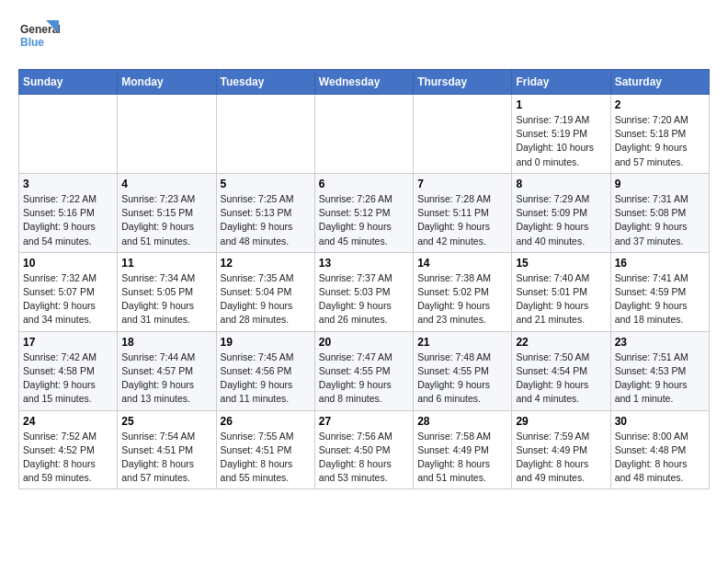 Image resolution: width=728 pixels, height=563 pixels. Describe the element at coordinates (166, 421) in the screenshot. I see `day-number: 25` at that location.